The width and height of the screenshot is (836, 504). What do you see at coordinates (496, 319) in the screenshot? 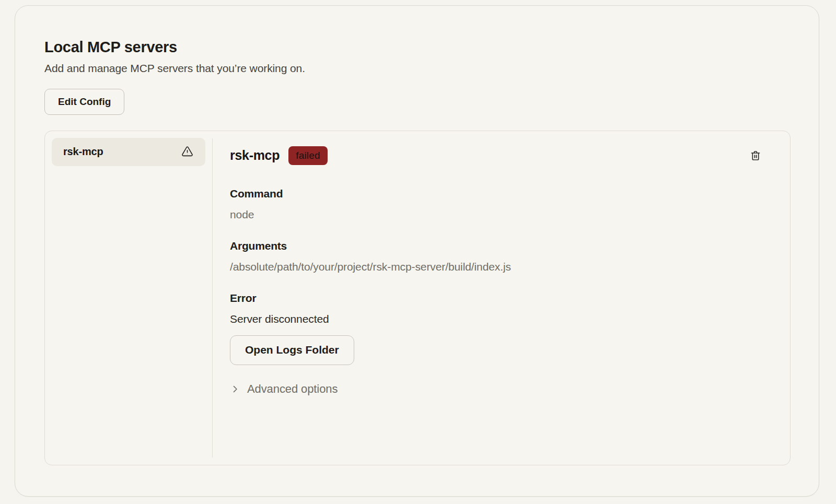
I see `field-value: Server disconnected` at bounding box center [496, 319].